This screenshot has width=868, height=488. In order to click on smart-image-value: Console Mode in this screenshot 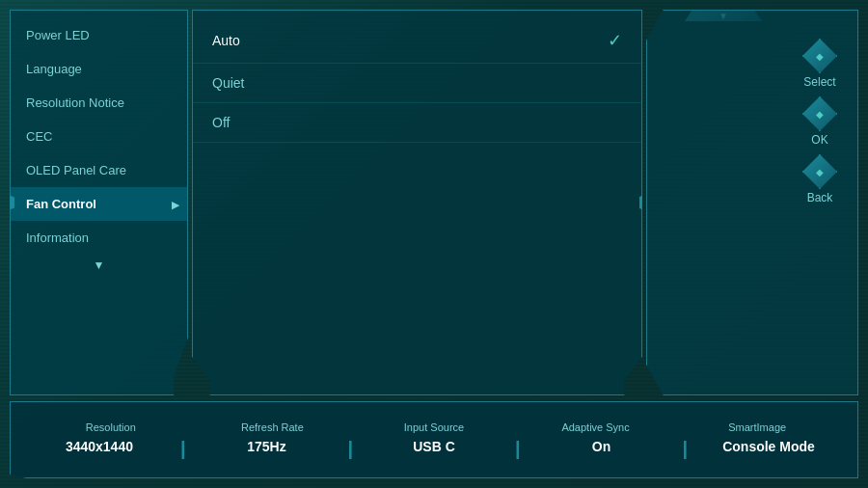, I will do `click(769, 448)`.